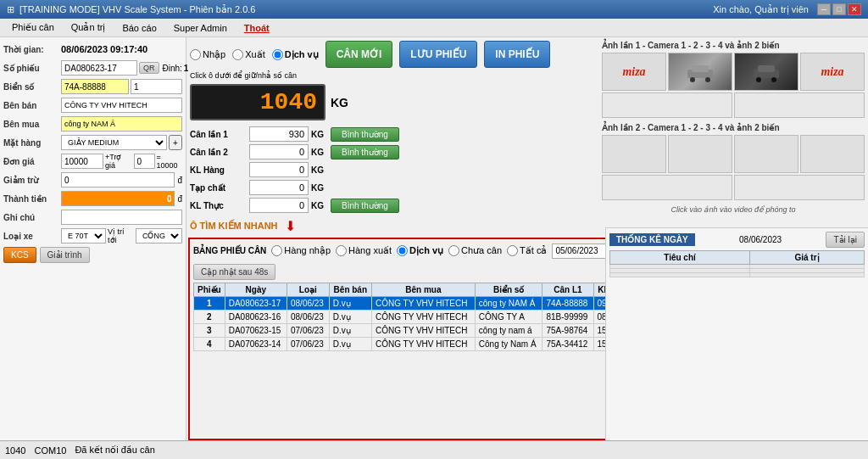 This screenshot has width=868, height=459. I want to click on cam2-thumb3, so click(766, 154).